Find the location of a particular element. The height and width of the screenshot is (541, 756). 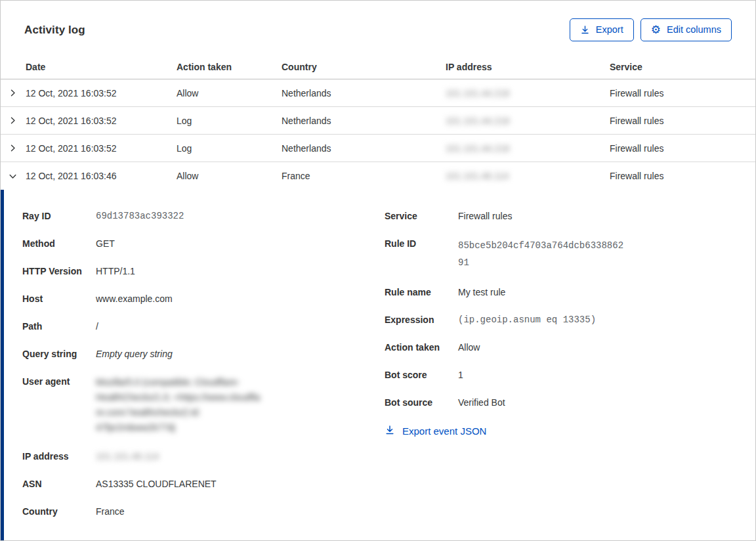

edit-columns-button: ⚙︎ Edit columns is located at coordinates (686, 30).